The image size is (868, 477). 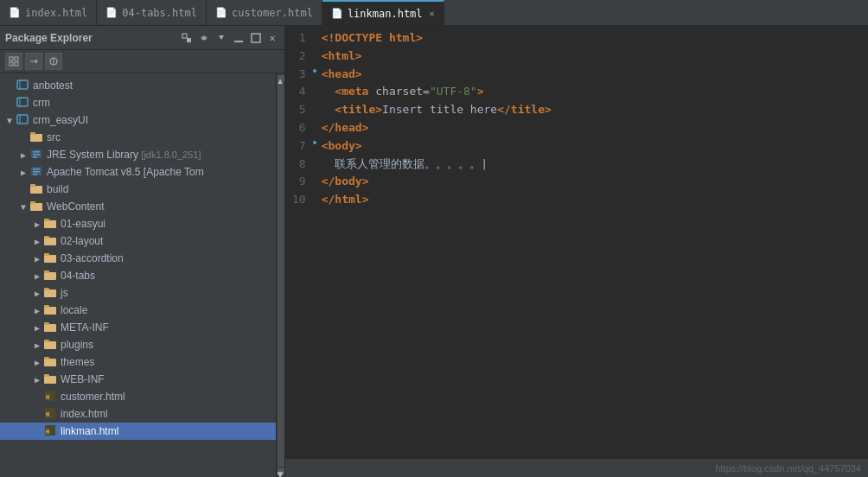 I want to click on tab-label: customer.html, so click(x=272, y=13).